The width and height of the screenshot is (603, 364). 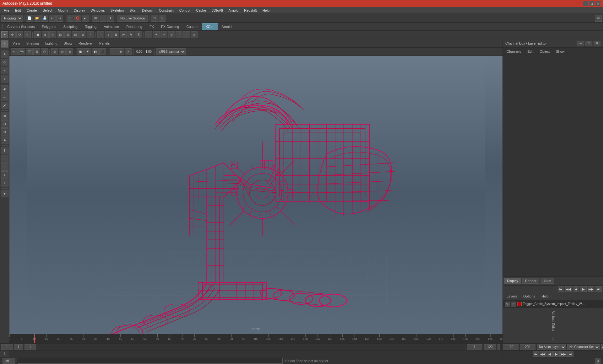 I want to click on xgen-tool2: ◈, so click(x=45, y=35).